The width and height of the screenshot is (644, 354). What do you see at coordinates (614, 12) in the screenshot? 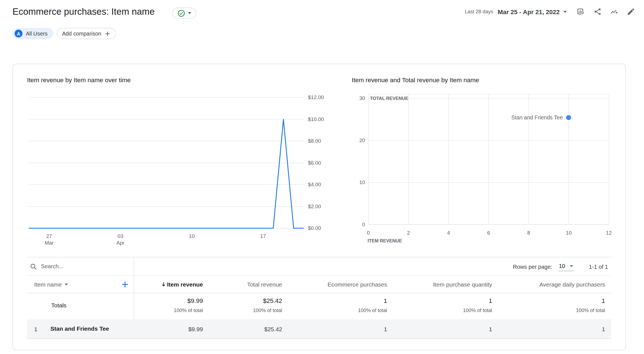
I see `insights-button` at bounding box center [614, 12].